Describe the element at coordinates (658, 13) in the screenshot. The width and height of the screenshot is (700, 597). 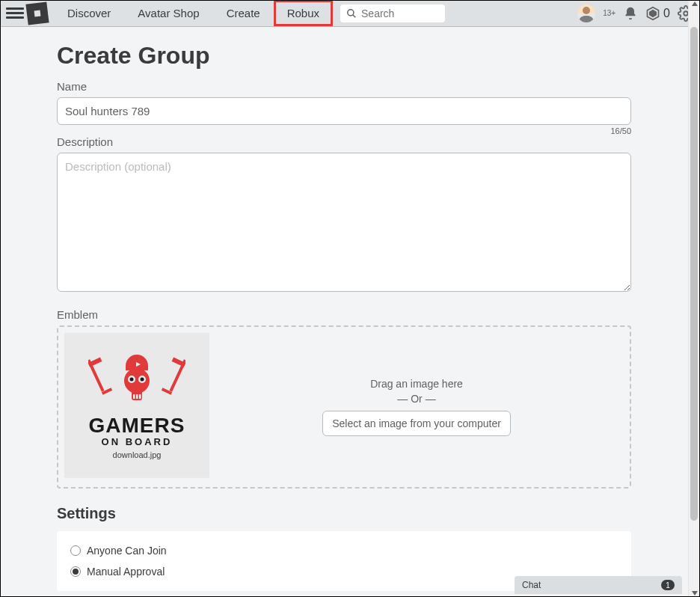
I see `robux-balance: 0` at that location.